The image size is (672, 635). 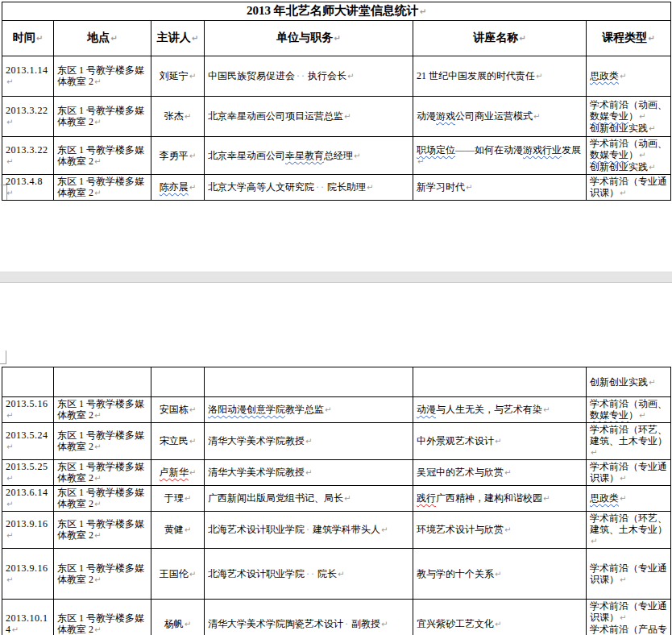 What do you see at coordinates (489, 150) in the screenshot?
I see `text-run: ——如何在动漫` at bounding box center [489, 150].